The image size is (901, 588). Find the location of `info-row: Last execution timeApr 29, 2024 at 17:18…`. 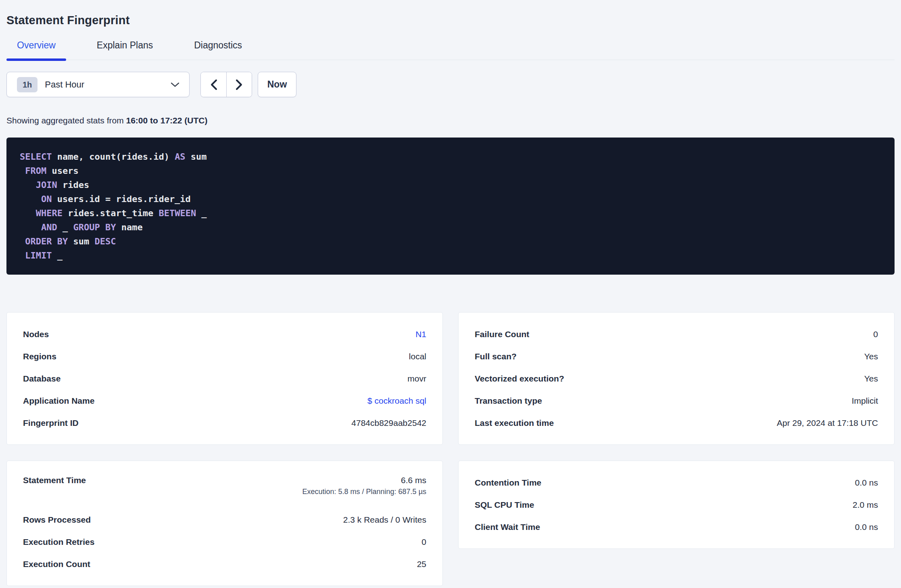

info-row: Last execution timeApr 29, 2024 at 17:18… is located at coordinates (676, 423).